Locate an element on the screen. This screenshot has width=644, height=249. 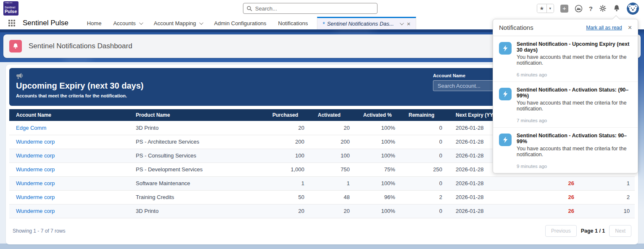
quantity-cell: 2 is located at coordinates (607, 197).